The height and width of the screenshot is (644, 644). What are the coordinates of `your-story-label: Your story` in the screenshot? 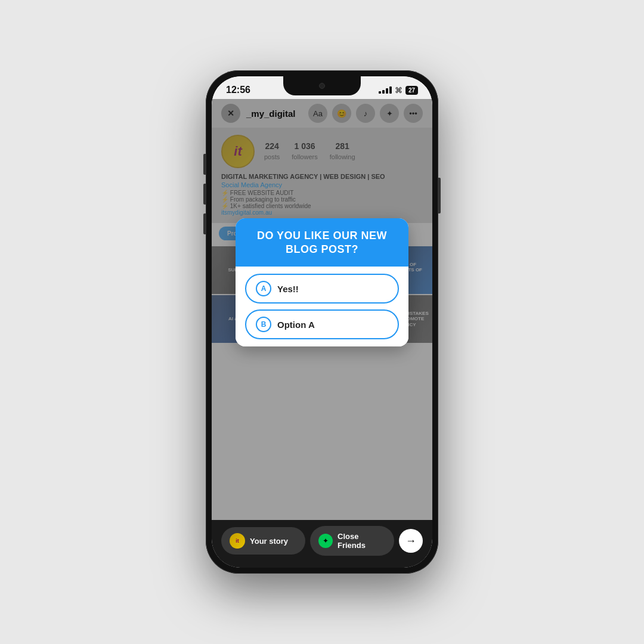 It's located at (269, 541).